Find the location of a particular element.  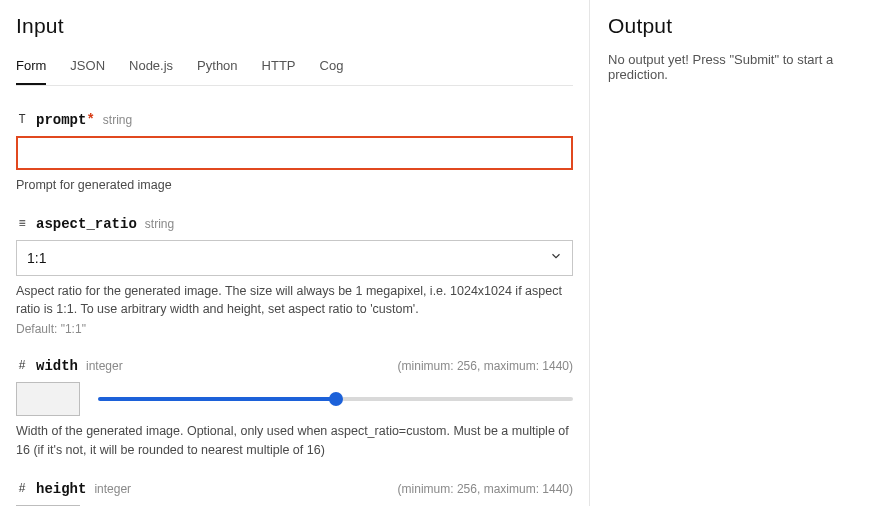

prompt-type: string is located at coordinates (118, 120).